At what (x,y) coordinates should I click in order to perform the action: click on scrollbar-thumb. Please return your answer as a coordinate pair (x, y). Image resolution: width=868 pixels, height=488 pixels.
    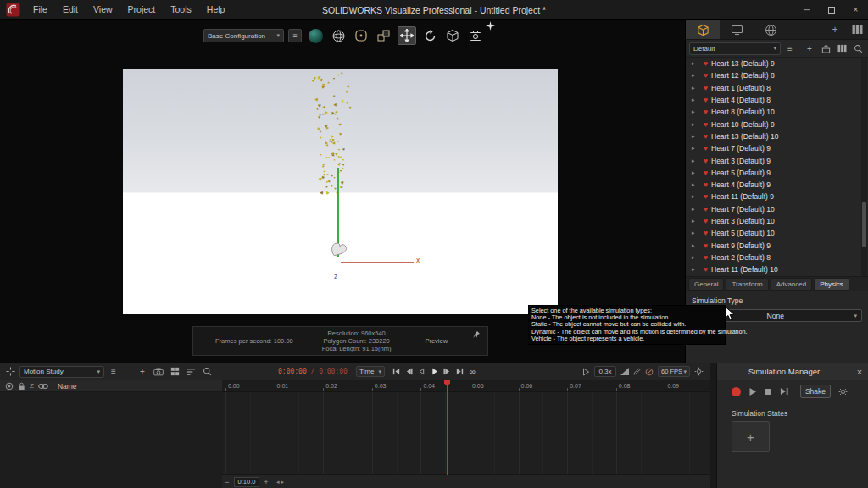
    Looking at the image, I should click on (865, 225).